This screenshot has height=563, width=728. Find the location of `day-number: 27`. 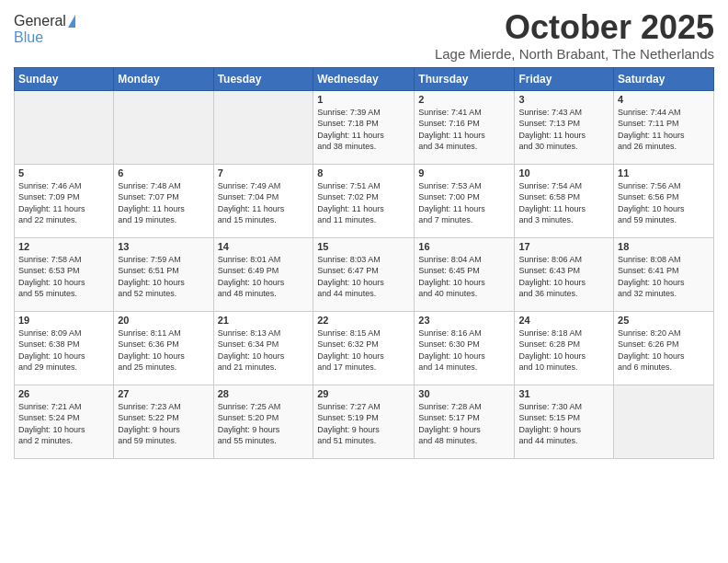

day-number: 27 is located at coordinates (164, 394).